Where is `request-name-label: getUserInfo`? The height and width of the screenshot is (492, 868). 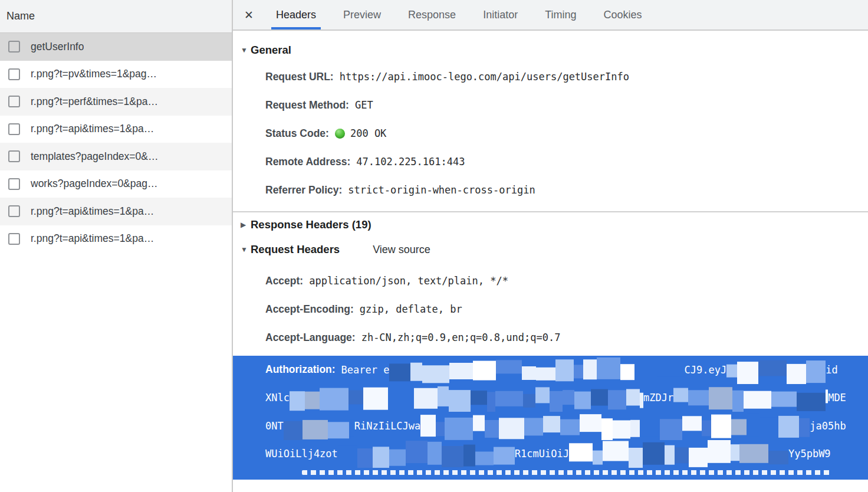 request-name-label: getUserInfo is located at coordinates (57, 47).